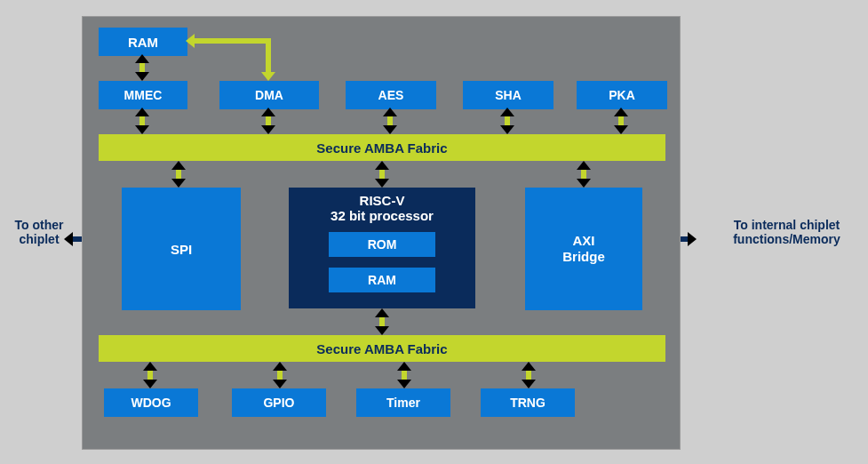 The height and width of the screenshot is (464, 868). Describe the element at coordinates (583, 241) in the screenshot. I see `axi-line-1: AXI` at that location.